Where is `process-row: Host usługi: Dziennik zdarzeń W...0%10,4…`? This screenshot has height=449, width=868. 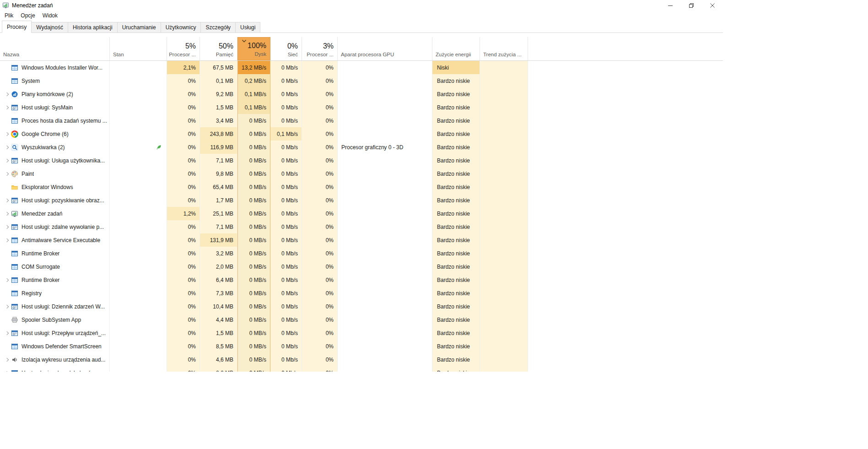
process-row: Host usługi: Dziennik zdarzeń W...0%10,4… is located at coordinates (361, 307).